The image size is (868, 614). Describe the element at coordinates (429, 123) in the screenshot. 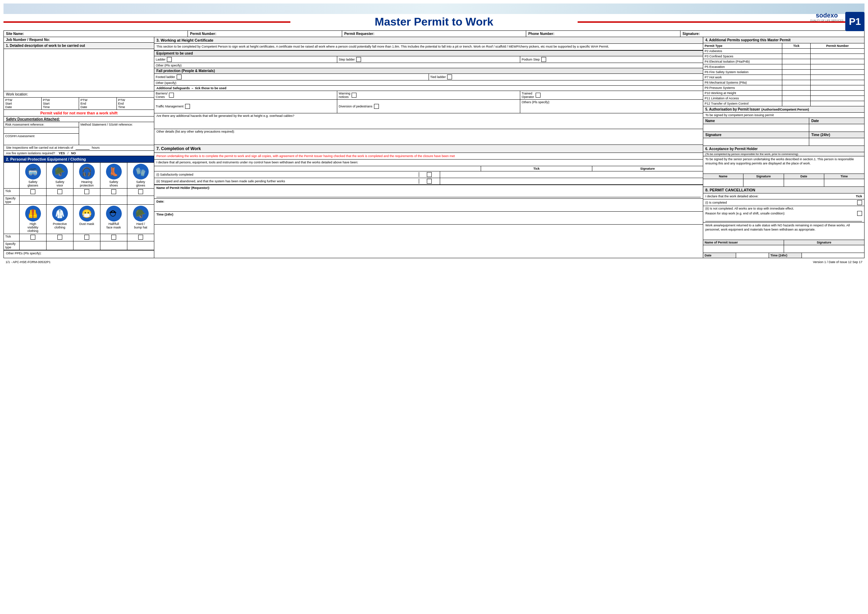

I see `hazards-content` at that location.